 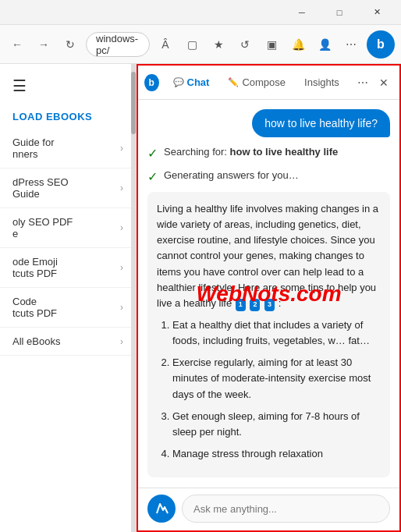 I want to click on settings-button: ⋯, so click(x=351, y=44).